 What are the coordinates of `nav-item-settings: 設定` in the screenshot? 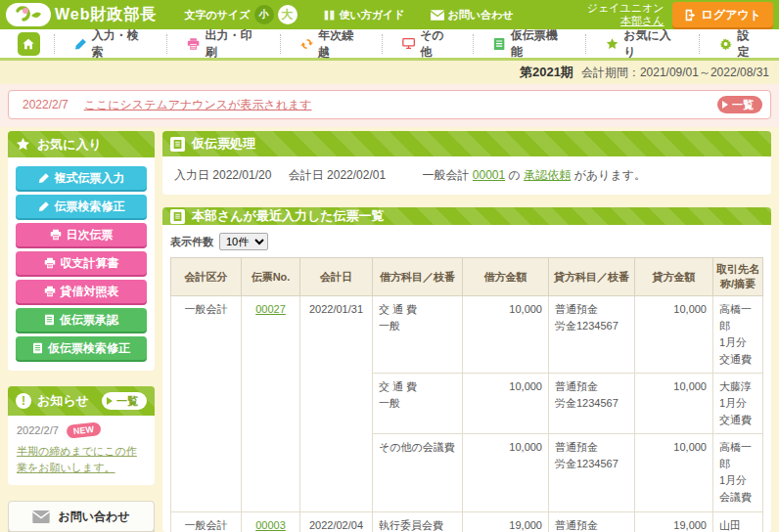 It's located at (739, 44).